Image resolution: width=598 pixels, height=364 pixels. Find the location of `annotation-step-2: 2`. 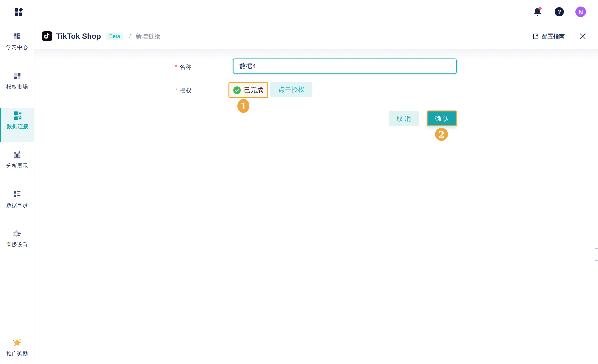

annotation-step-2: 2 is located at coordinates (441, 134).